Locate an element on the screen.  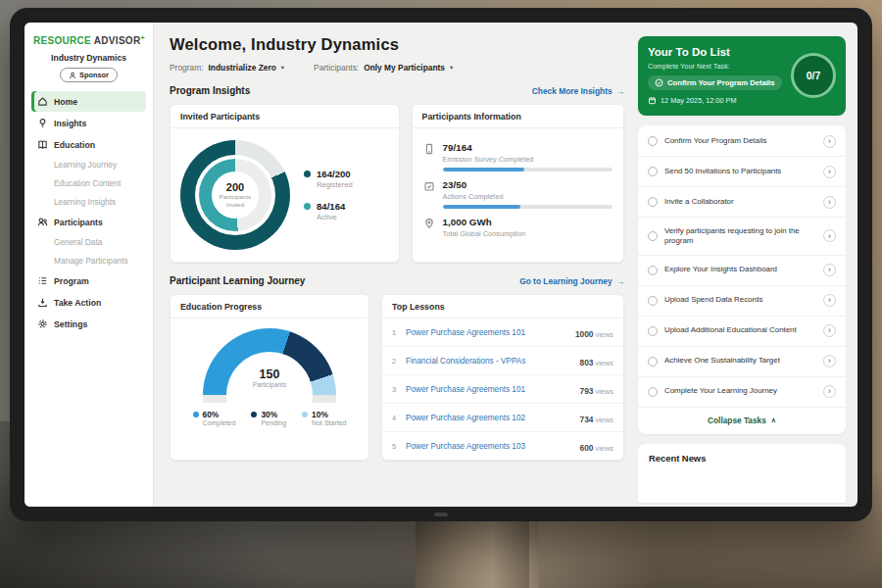
card-title: Top Lessons is located at coordinates (503, 307).